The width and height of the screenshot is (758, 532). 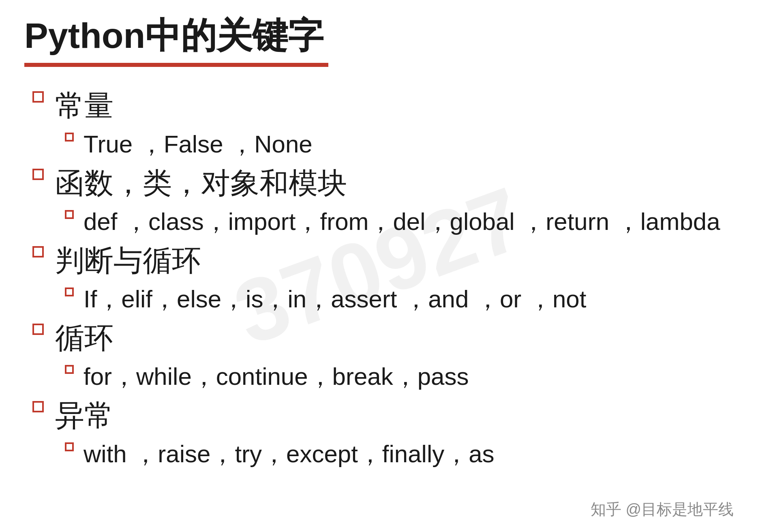 I want to click on category-constants-item-0: True ，False ，None, so click(x=399, y=144).